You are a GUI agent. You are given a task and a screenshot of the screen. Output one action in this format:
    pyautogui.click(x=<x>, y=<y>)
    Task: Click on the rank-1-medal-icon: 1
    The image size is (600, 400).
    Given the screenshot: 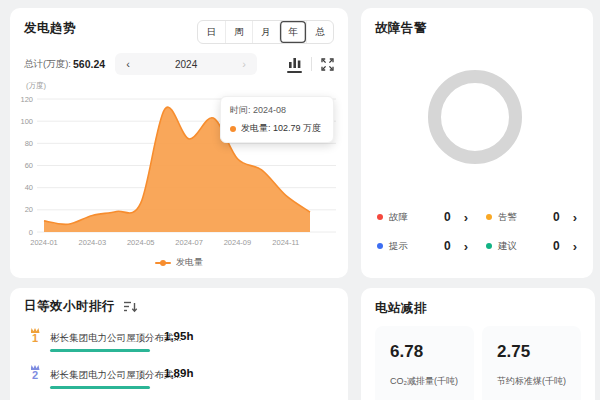 What is the action you would take?
    pyautogui.click(x=35, y=336)
    